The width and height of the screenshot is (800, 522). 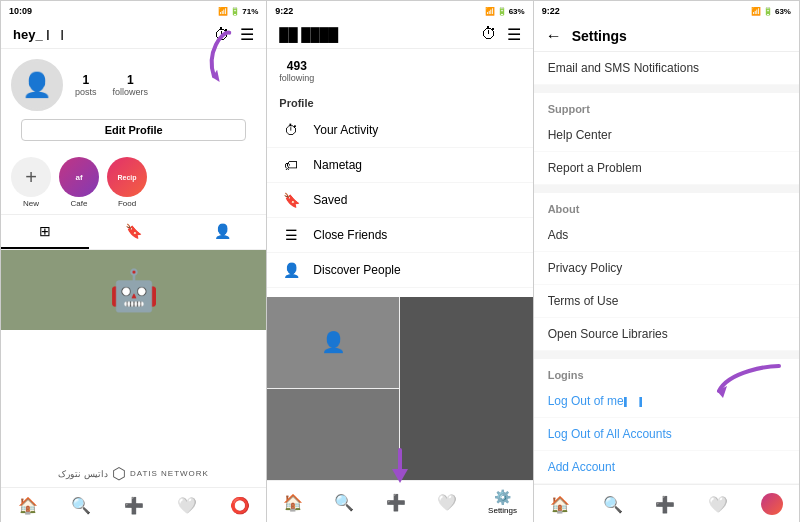 I want to click on time-1: 10:09, so click(x=20, y=11).